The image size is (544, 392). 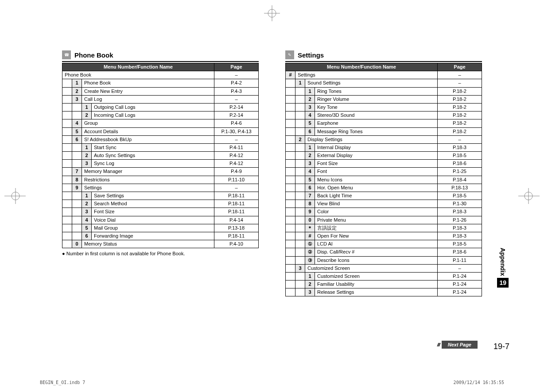 I want to click on settings-header: ✎ Settings, so click(x=384, y=55).